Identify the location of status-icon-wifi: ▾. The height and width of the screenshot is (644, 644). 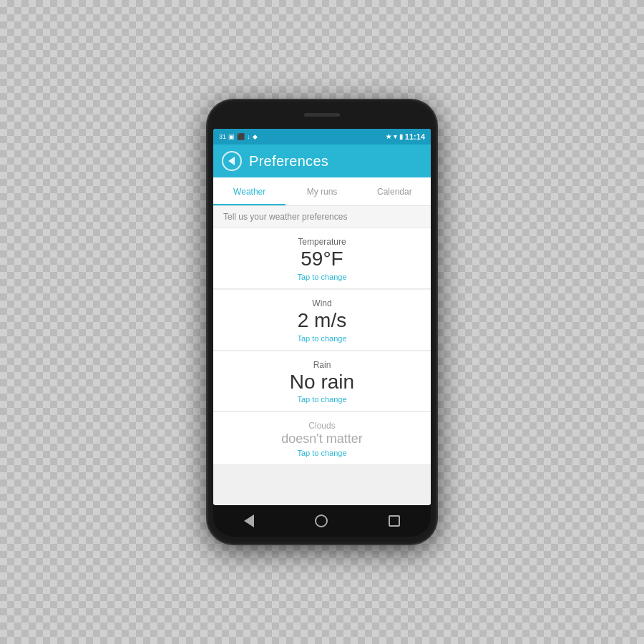
(395, 137).